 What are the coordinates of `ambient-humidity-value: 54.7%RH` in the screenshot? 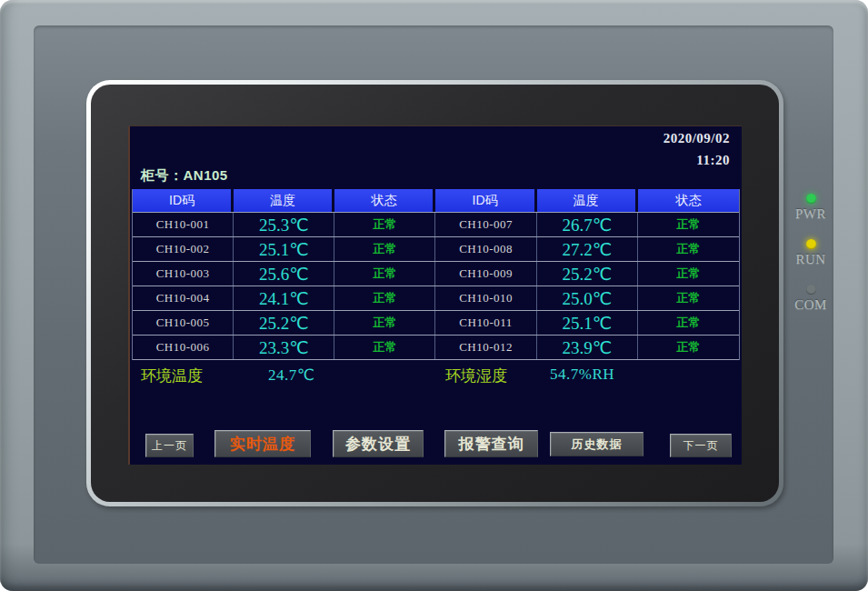 It's located at (582, 375).